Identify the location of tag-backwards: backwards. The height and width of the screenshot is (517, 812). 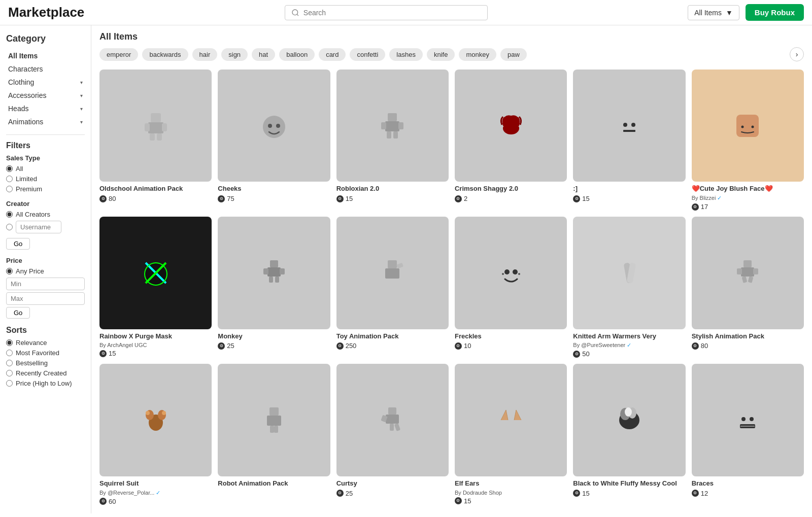
(165, 55).